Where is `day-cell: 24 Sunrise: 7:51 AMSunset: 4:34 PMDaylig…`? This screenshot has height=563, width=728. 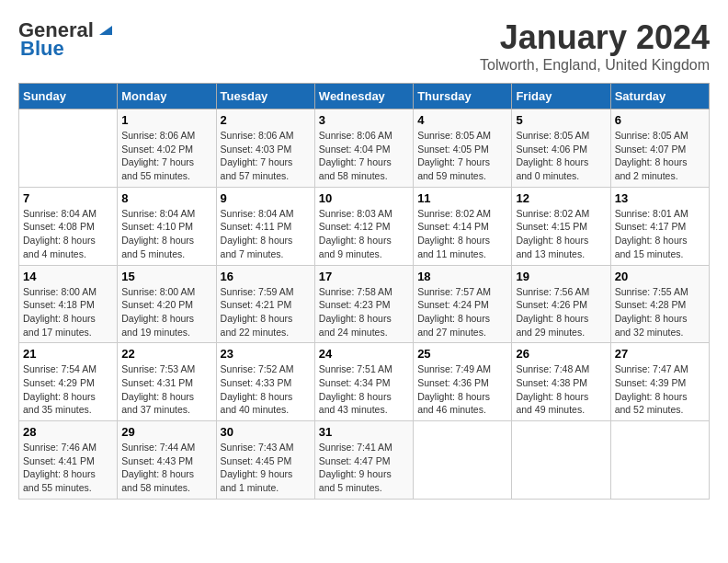
day-cell: 24 Sunrise: 7:51 AMSunset: 4:34 PMDaylig… is located at coordinates (364, 383).